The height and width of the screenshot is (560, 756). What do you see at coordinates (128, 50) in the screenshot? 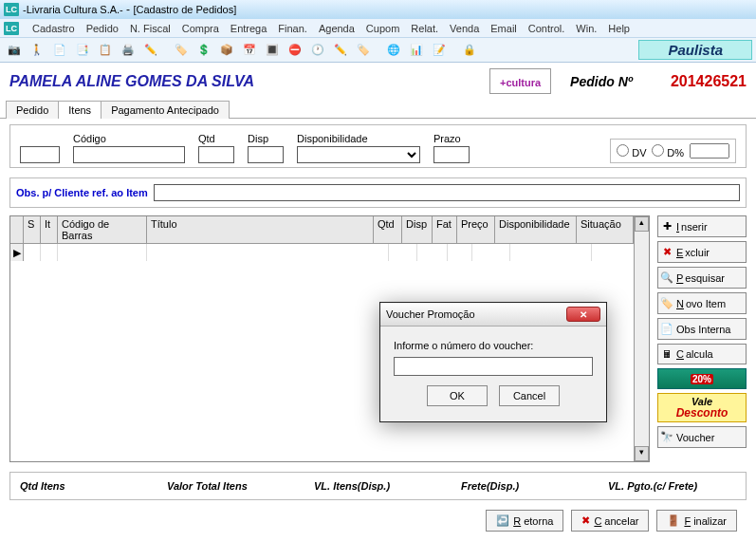
I see `tool-printer-icon: 🖨️` at bounding box center [128, 50].